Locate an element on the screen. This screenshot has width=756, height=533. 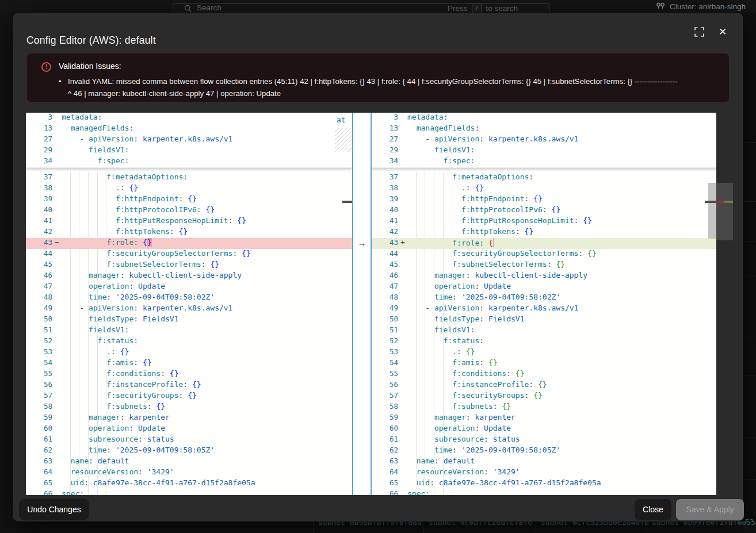
diff-ruler-removed-mark is located at coordinates (720, 202).